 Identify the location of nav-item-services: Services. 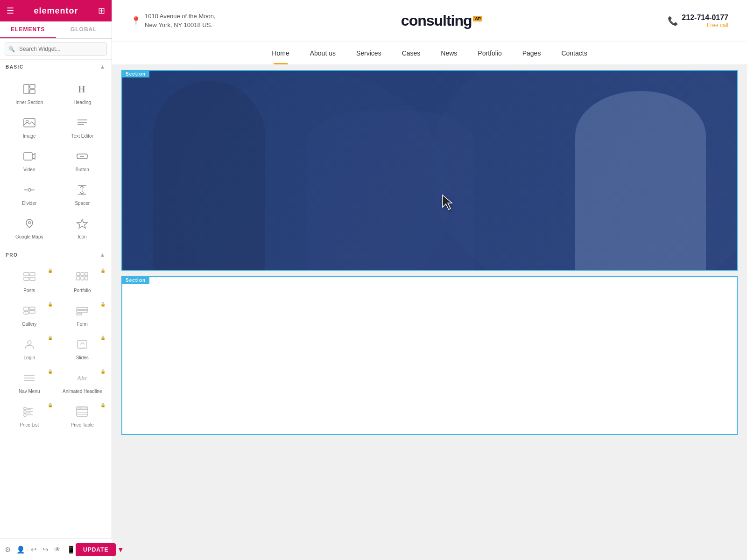
(369, 53).